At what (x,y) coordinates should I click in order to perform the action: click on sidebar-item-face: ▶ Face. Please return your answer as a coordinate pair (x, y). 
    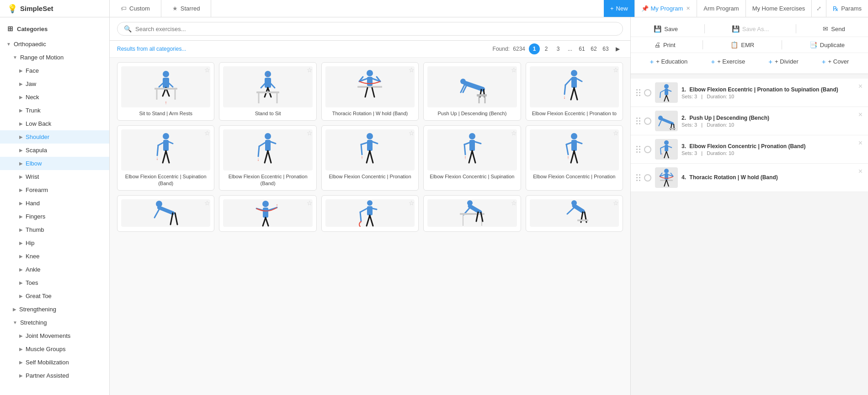
    Looking at the image, I should click on (55, 70).